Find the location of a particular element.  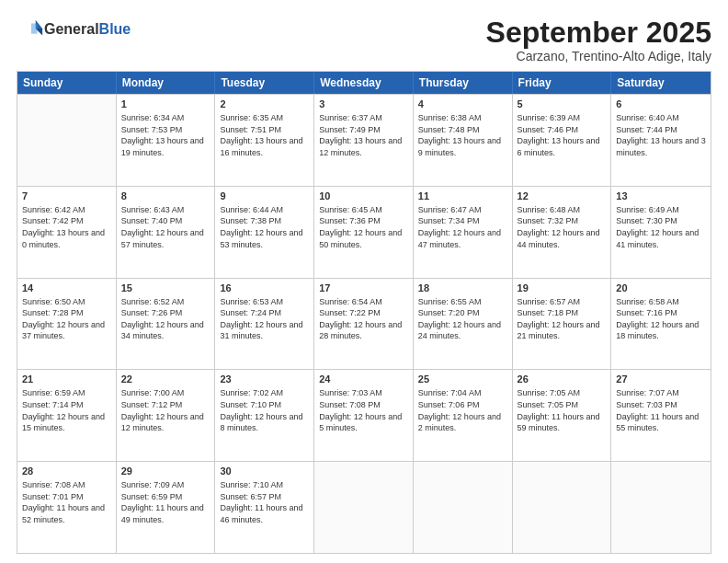

sunrise-time: Sunrise: 7:07 AM is located at coordinates (647, 393).